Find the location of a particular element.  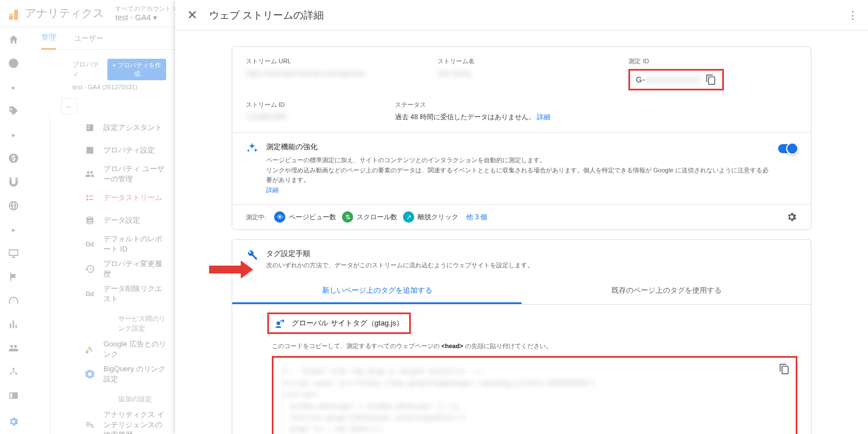

code-snippet-blurred: <!-- Global site tag gtag.js Google Anal… is located at coordinates (535, 400).